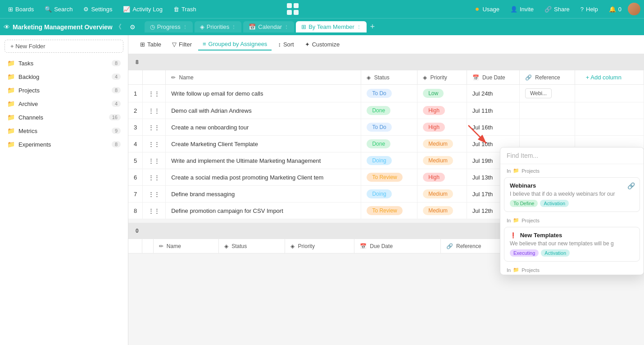 The width and height of the screenshot is (644, 345). Describe the element at coordinates (263, 194) in the screenshot. I see `row-name: Define brand messaging` at that location.